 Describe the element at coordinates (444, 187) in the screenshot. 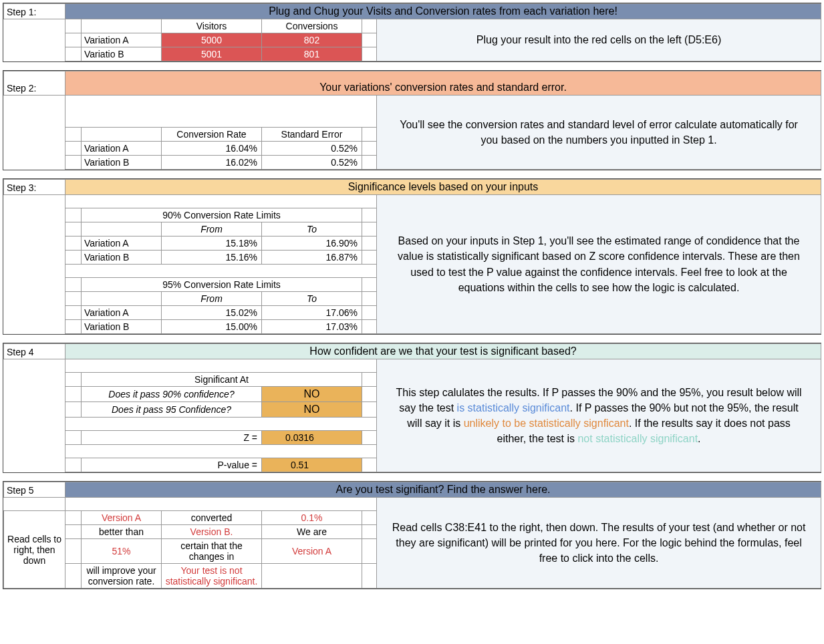

I see `step3-header: Significance levels based on your inputs` at that location.